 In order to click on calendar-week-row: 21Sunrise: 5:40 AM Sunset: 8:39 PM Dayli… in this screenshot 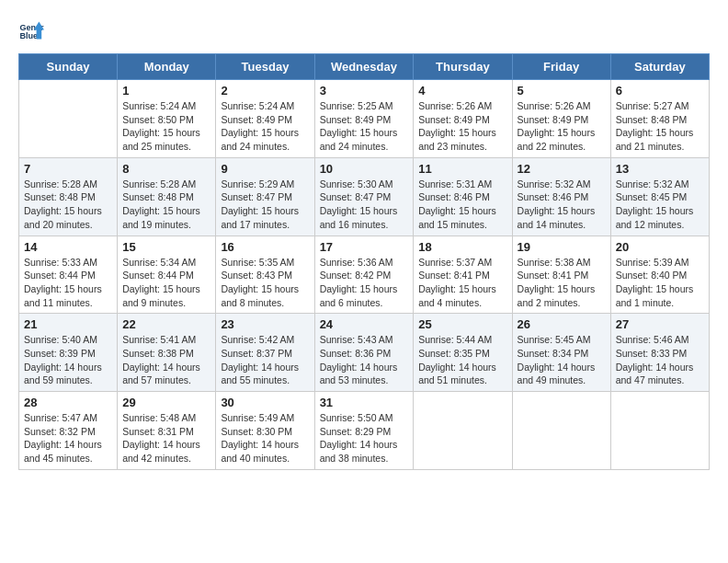, I will do `click(364, 353)`.